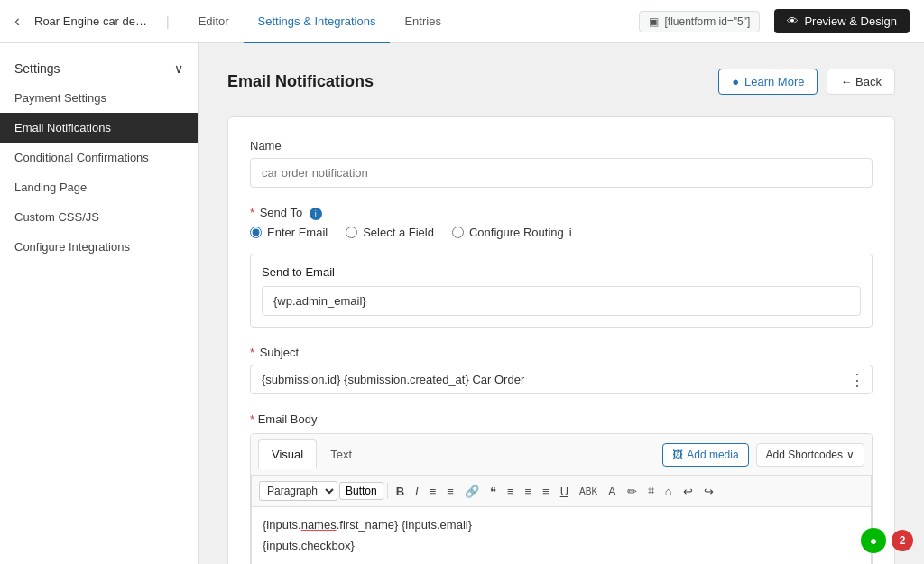  Describe the element at coordinates (561, 213) in the screenshot. I see `send-to-label: * Send To i` at that location.